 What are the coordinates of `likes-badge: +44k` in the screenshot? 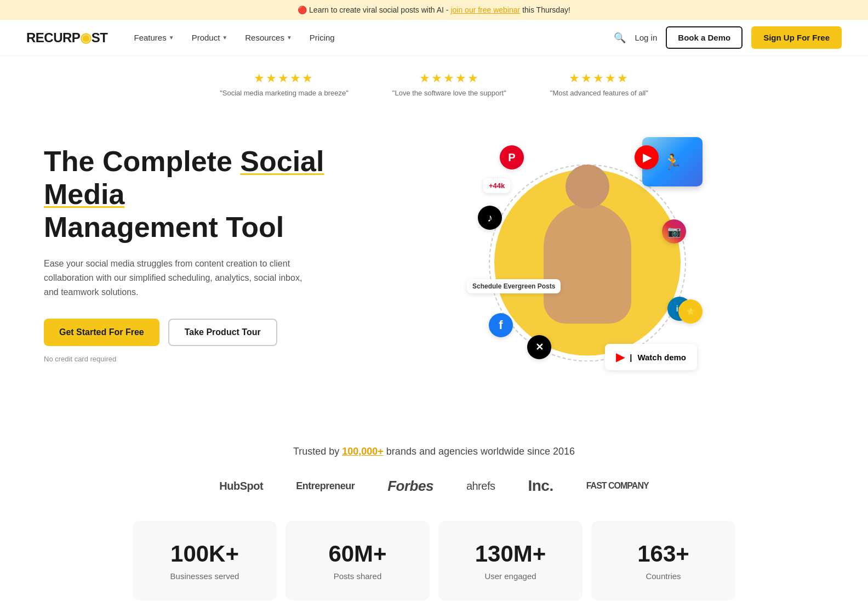 It's located at (496, 185).